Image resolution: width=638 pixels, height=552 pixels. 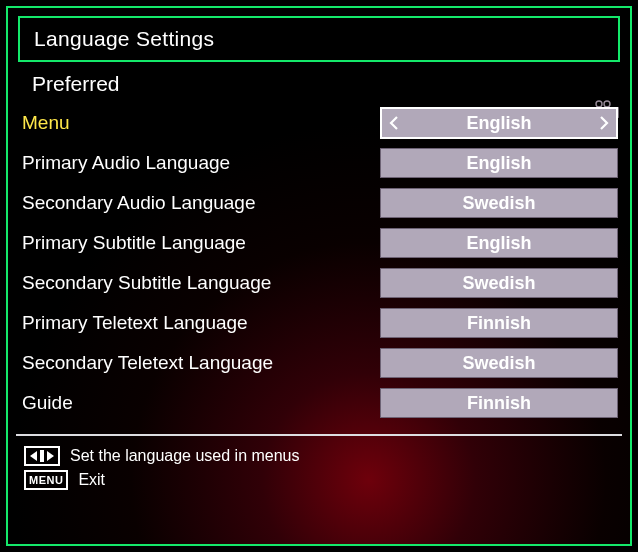 I want to click on setting-label: Primary Audio Language, so click(x=125, y=163).